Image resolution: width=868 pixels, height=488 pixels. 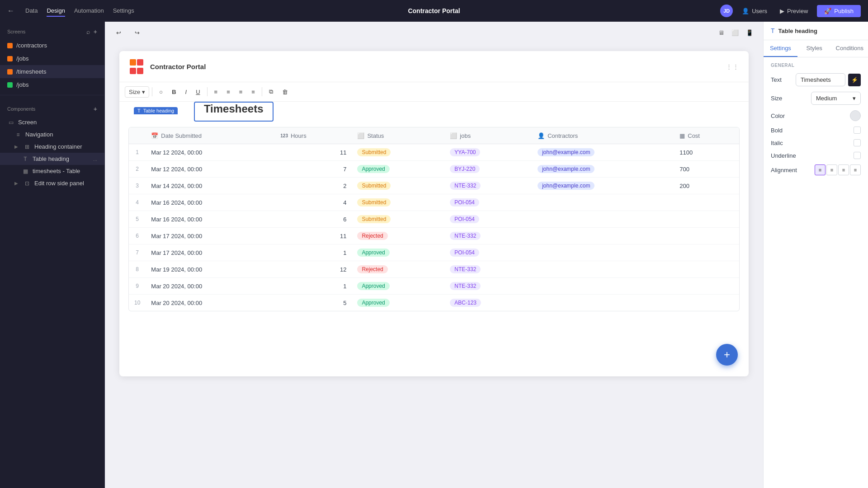 I want to click on tab-automation: Automation, so click(x=89, y=11).